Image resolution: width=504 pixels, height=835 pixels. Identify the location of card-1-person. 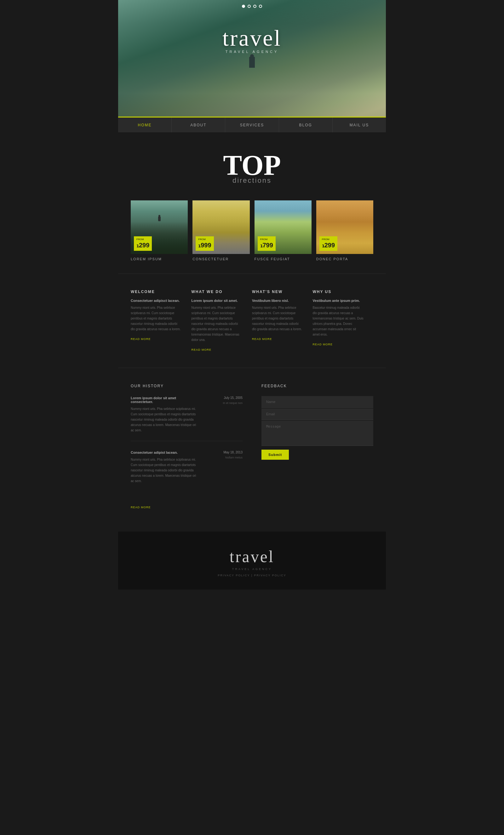
(159, 219).